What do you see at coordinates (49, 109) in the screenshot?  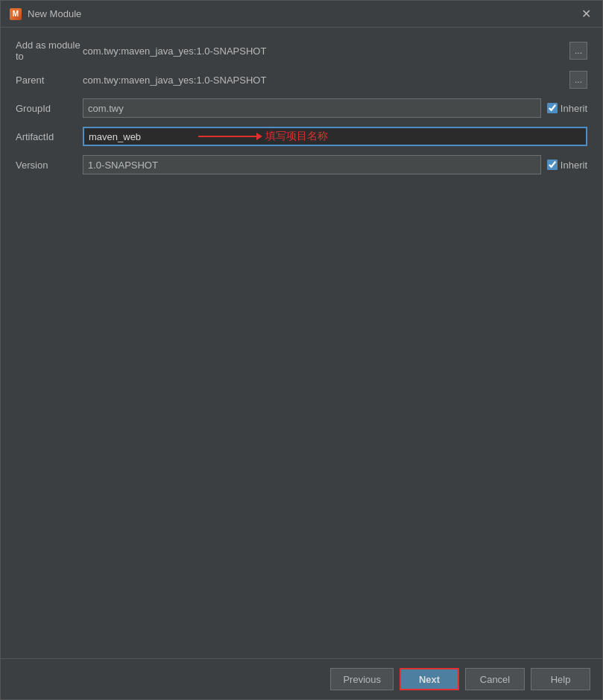 I see `group-id-label: GroupId` at bounding box center [49, 109].